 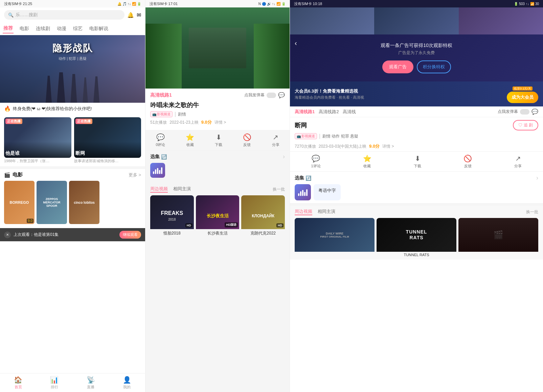 I want to click on tab-anime: 动漫, so click(x=62, y=29).